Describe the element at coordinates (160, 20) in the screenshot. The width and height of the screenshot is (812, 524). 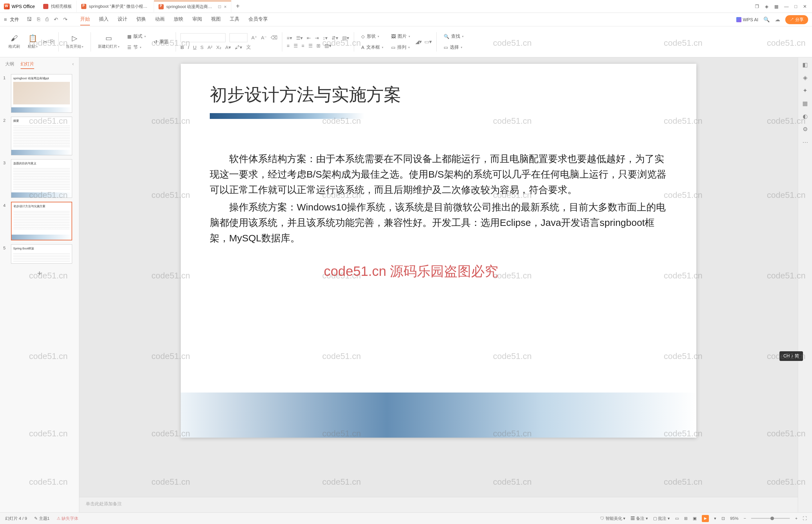
I see `menu-tab-animation: 动画` at that location.